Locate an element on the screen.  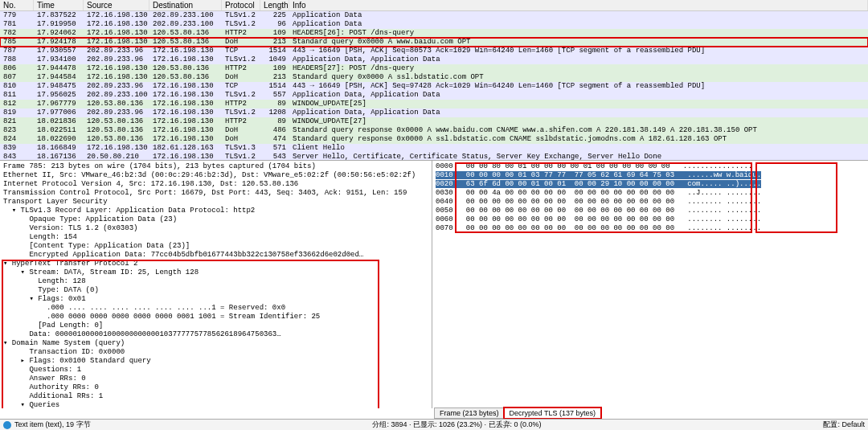
packet-cell-info: WINDOW_UPDATE[25] is located at coordinates (579, 104).